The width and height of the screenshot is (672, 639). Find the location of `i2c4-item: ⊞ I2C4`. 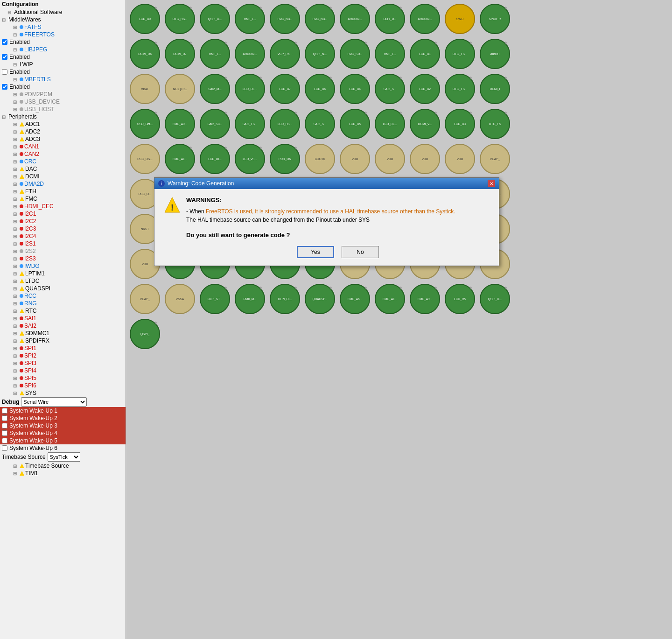

i2c4-item: ⊞ I2C4 is located at coordinates (63, 236).